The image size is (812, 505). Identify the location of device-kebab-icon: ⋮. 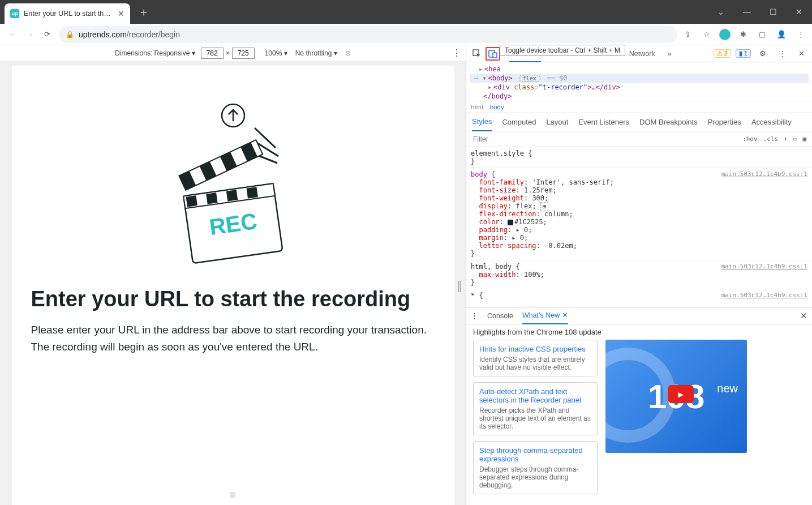
(457, 53).